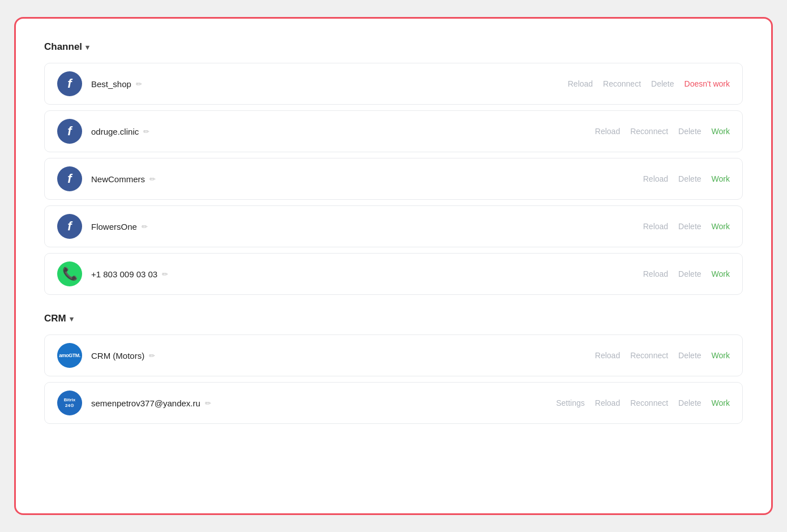 The height and width of the screenshot is (532, 787). Describe the element at coordinates (319, 403) in the screenshot. I see `channel-name: semenpetrov377@yandex.ru✏` at that location.